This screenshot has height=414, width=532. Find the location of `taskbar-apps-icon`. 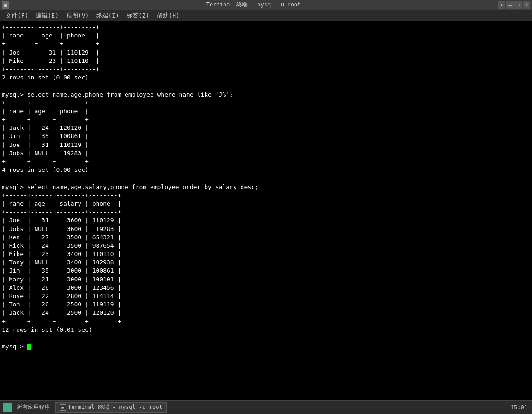

taskbar-apps-icon is located at coordinates (7, 408).